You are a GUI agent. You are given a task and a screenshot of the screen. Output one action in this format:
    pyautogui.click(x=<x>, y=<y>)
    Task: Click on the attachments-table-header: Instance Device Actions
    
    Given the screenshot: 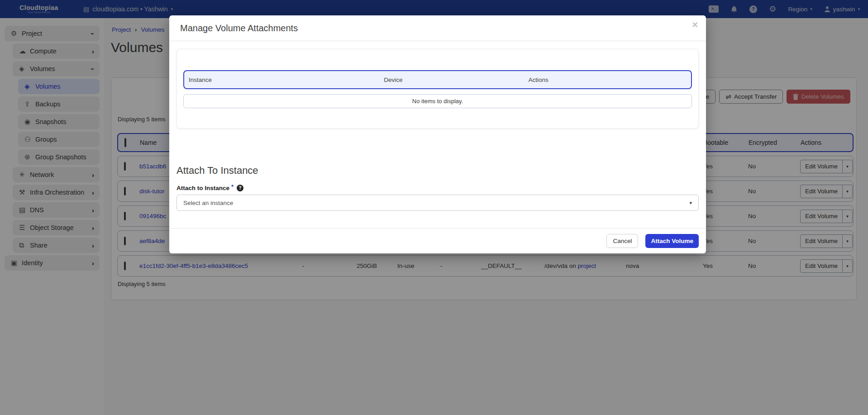 What is the action you would take?
    pyautogui.click(x=438, y=80)
    